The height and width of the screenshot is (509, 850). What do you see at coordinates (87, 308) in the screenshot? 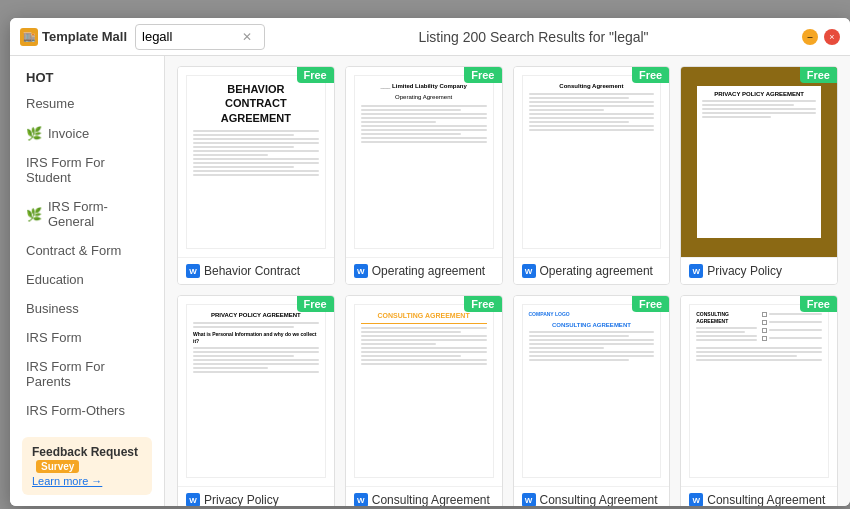
I see `sidebar-item-business: Business` at bounding box center [87, 308].